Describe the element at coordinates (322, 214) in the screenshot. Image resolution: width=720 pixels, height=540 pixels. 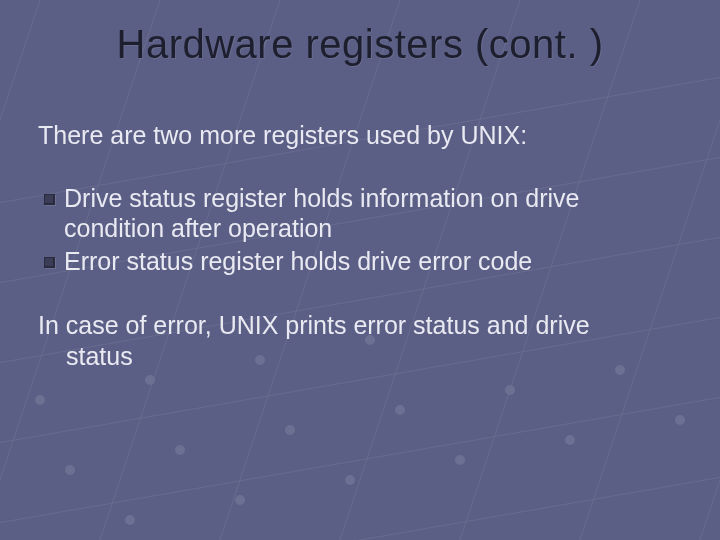
I see `bullet-text: Drive status register holds information …` at that location.